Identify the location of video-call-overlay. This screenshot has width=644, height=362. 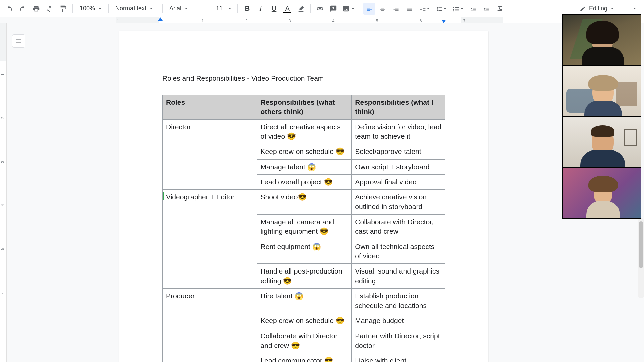
(602, 116).